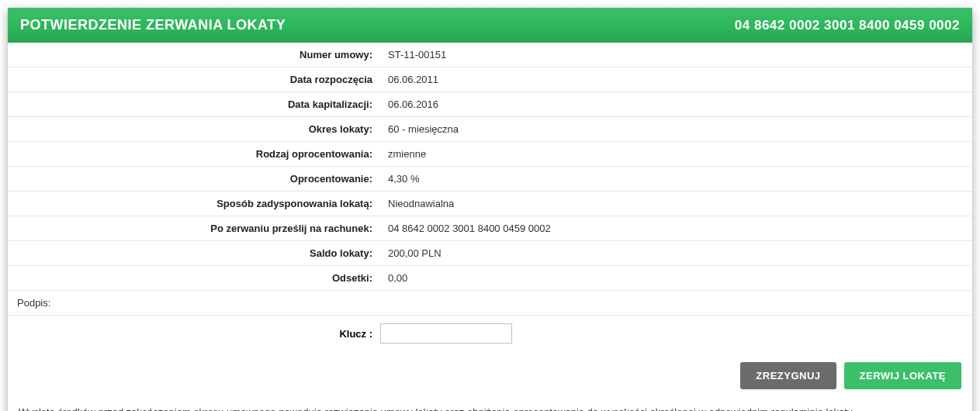 This screenshot has width=980, height=411. What do you see at coordinates (490, 130) in the screenshot?
I see `row-deposit-period: Okres lokaty: 60 - miesięczna` at bounding box center [490, 130].